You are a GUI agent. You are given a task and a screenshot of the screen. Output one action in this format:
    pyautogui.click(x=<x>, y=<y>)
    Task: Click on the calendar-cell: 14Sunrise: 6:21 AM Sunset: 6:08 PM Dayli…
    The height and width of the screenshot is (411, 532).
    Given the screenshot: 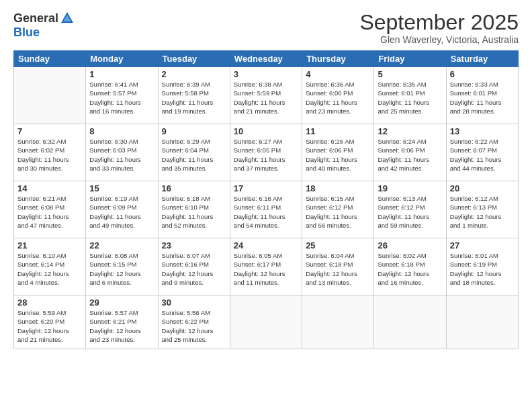 What is the action you would take?
    pyautogui.click(x=50, y=210)
    